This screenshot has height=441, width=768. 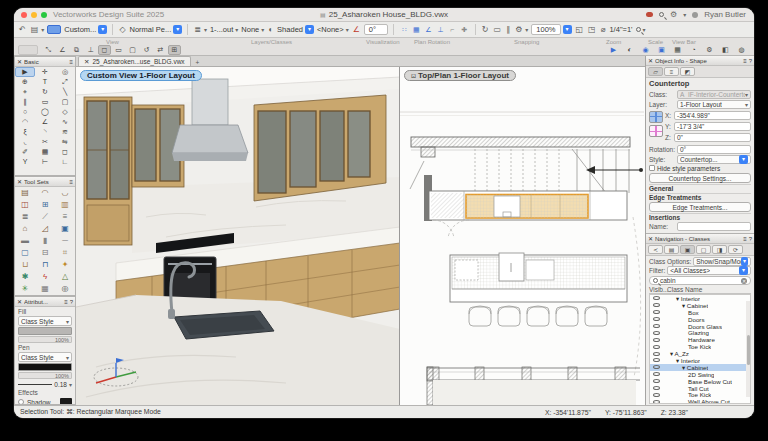 What do you see at coordinates (45, 384) in the screenshot?
I see `line-weight-control: 0.18 ▾` at bounding box center [45, 384].